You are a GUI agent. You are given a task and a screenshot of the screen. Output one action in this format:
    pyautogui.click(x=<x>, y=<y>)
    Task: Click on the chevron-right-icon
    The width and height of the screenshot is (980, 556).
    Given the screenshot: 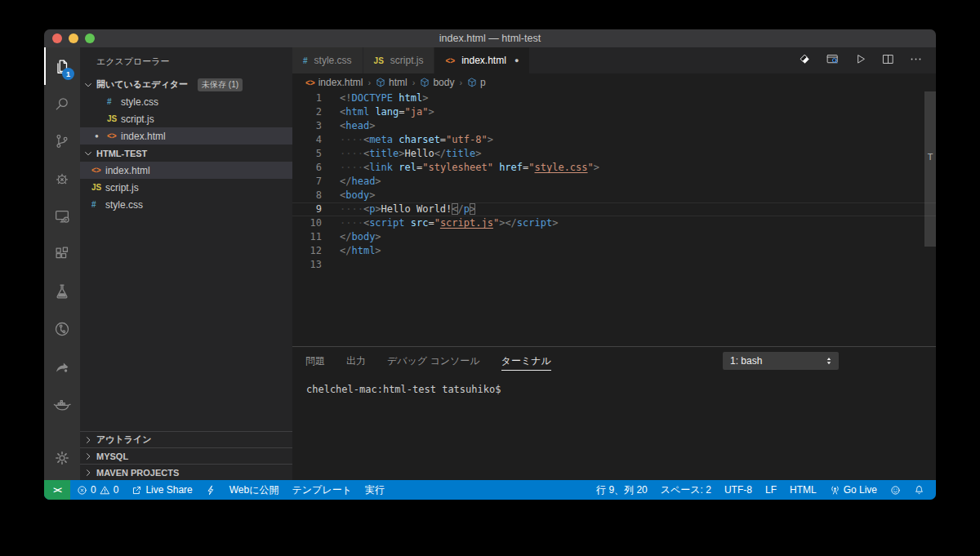 What is the action you would take?
    pyautogui.click(x=88, y=473)
    